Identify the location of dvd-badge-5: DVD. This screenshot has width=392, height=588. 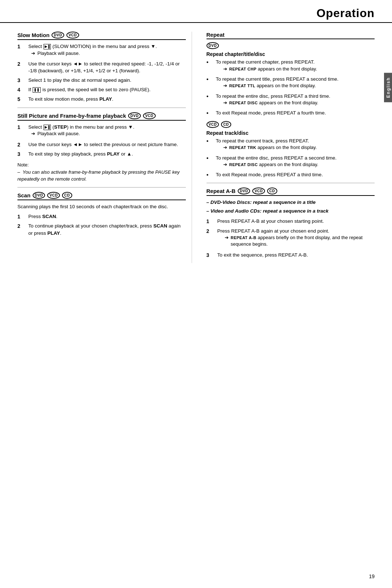
(244, 191).